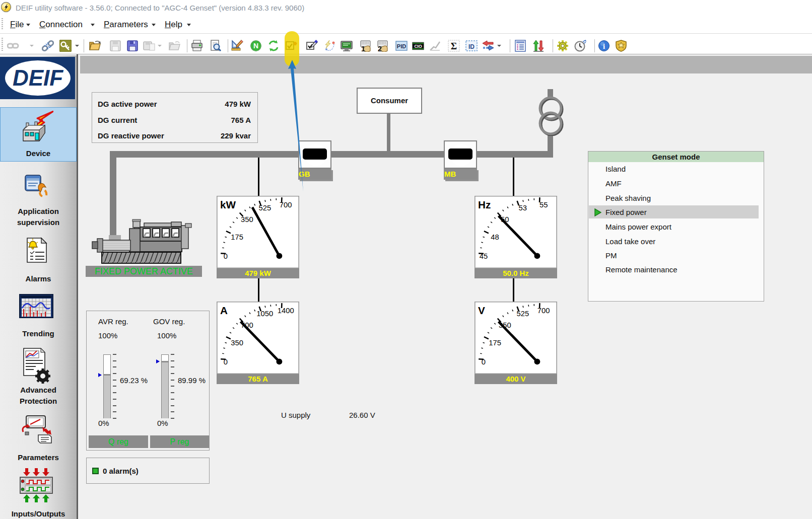 Image resolution: width=812 pixels, height=519 pixels. I want to click on svg-text: 48, so click(495, 237).